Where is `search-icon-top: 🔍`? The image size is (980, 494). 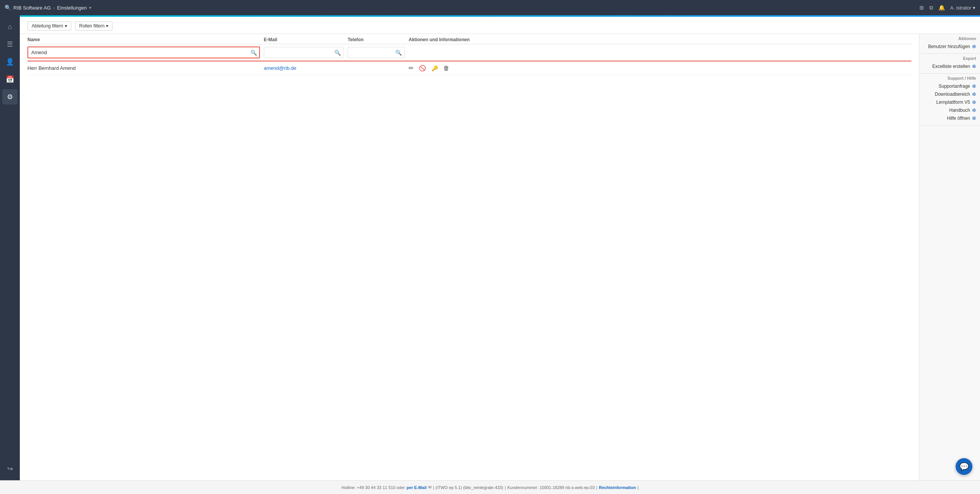 search-icon-top: 🔍 is located at coordinates (8, 8).